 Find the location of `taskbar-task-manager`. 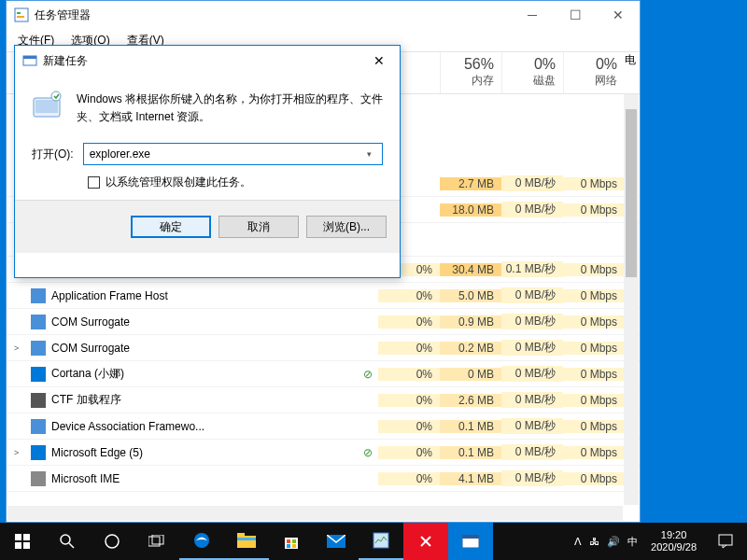

taskbar-task-manager is located at coordinates (381, 541).